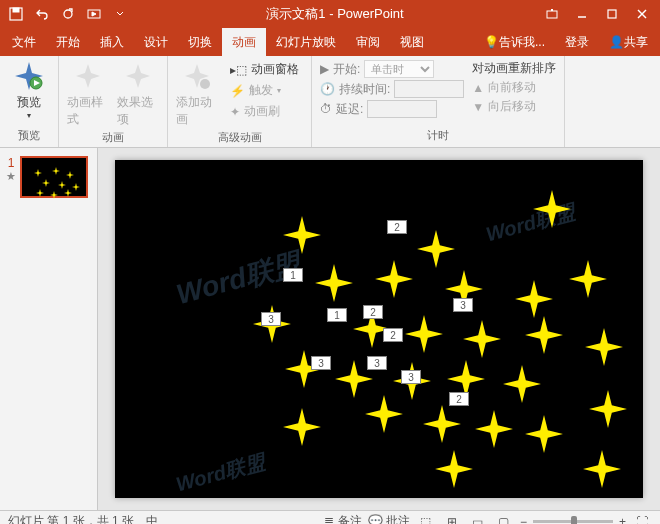  Describe the element at coordinates (412, 42) in the screenshot. I see `tab-view: 视图` at that location.